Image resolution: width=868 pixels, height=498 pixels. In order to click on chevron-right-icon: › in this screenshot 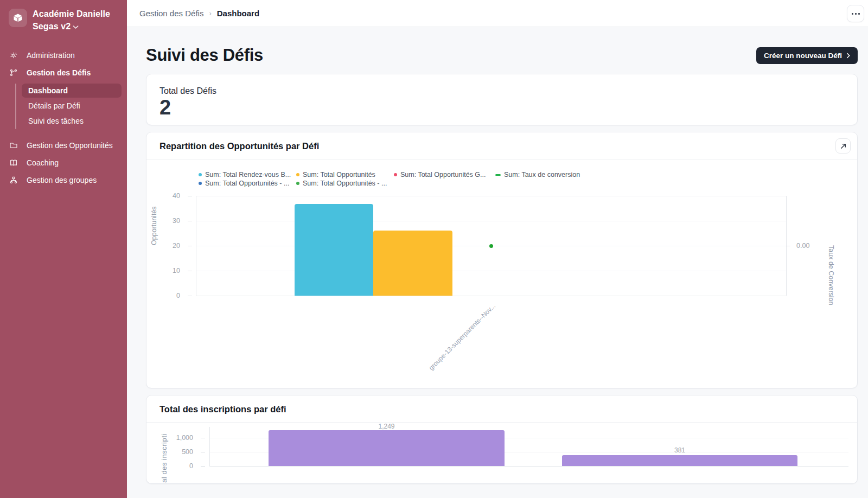, I will do `click(210, 13)`.